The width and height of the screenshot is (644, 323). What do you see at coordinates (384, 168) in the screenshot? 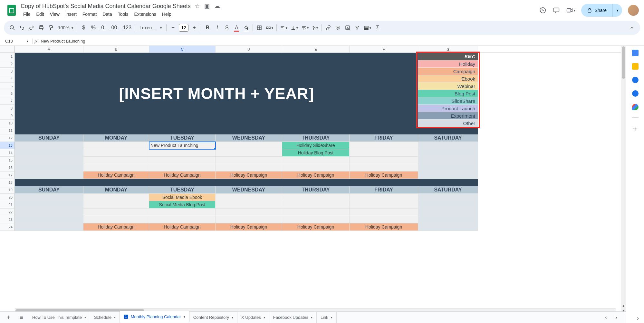
I see `cell-F16` at bounding box center [384, 168].